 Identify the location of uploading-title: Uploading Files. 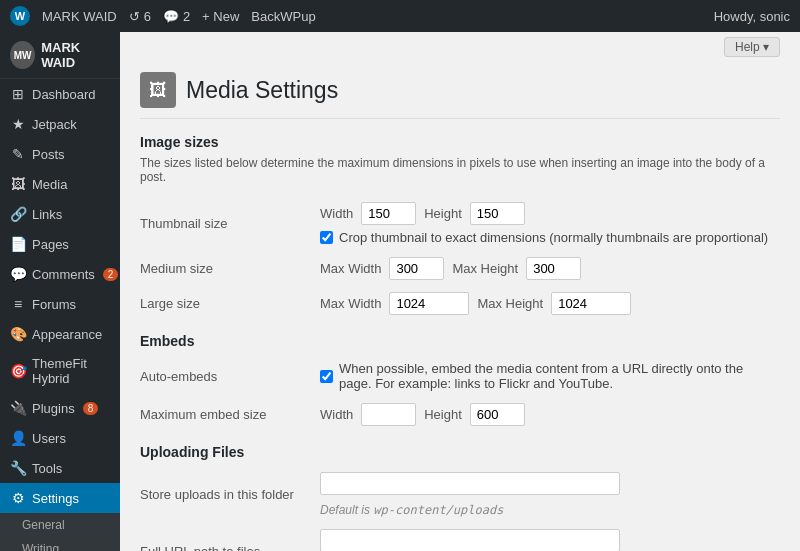
(460, 452).